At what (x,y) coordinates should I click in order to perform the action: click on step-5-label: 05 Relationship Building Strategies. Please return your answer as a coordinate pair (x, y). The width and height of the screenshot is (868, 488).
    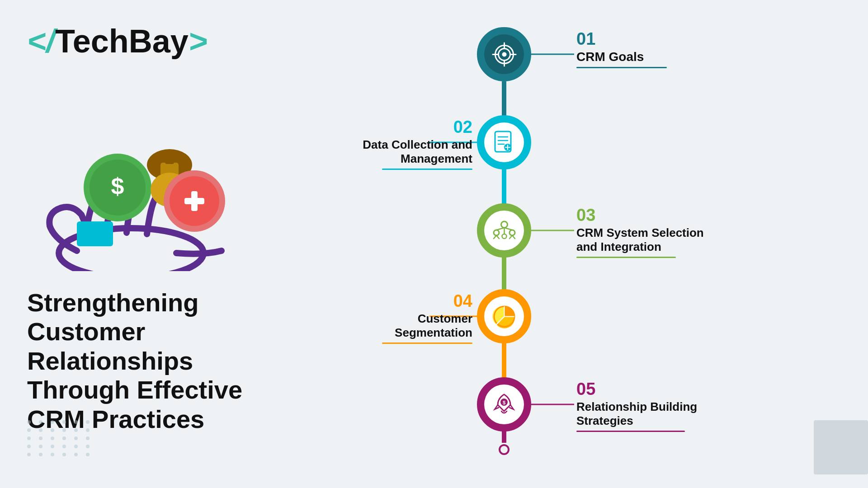
    Looking at the image, I should click on (644, 406).